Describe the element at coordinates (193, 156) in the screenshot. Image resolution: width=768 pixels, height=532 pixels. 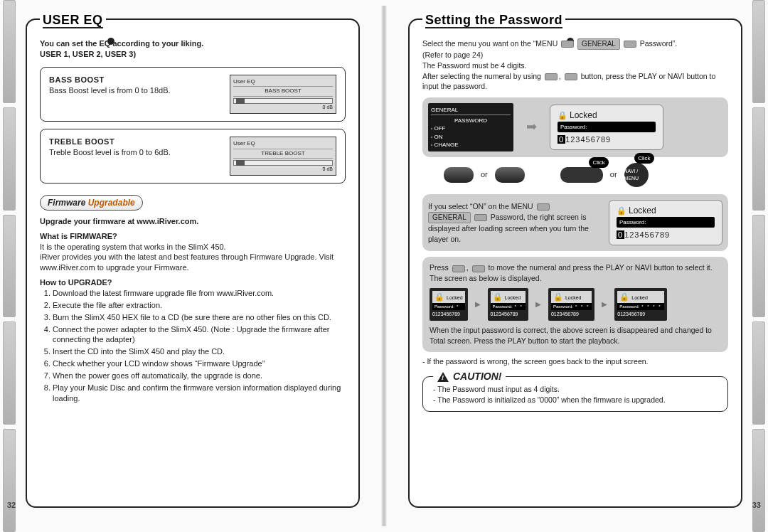
I see `treble-boost-box: TREBLE BOOST Treble Boost level is from …` at that location.